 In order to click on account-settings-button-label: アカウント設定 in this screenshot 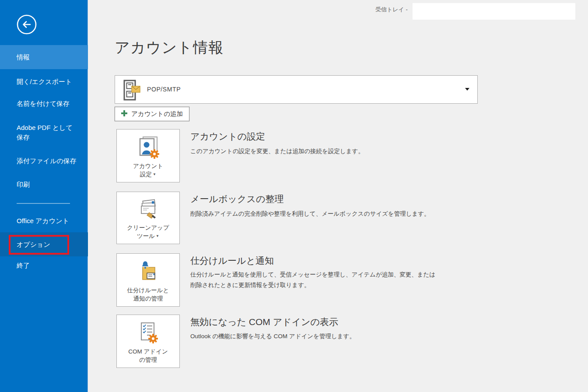, I will do `click(148, 170)`.